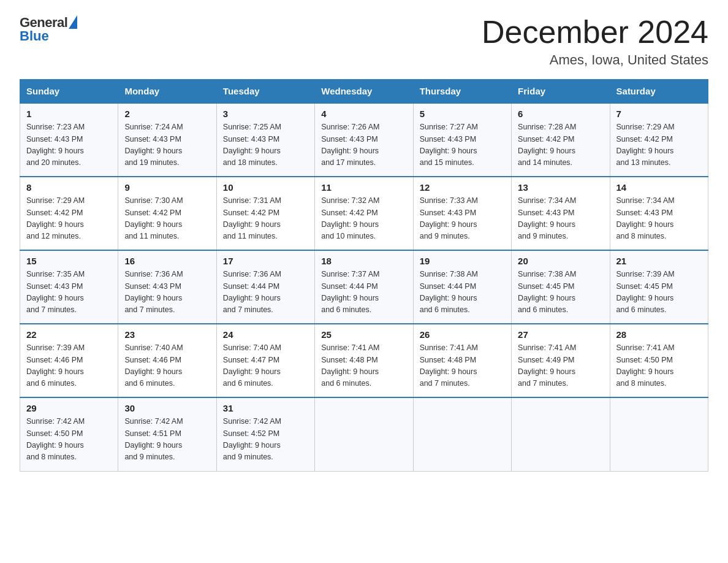 The height and width of the screenshot is (563, 728). I want to click on day-info: Sunrise: 7:31 AMSunset: 4:42 PMDaylight:…, so click(252, 218).